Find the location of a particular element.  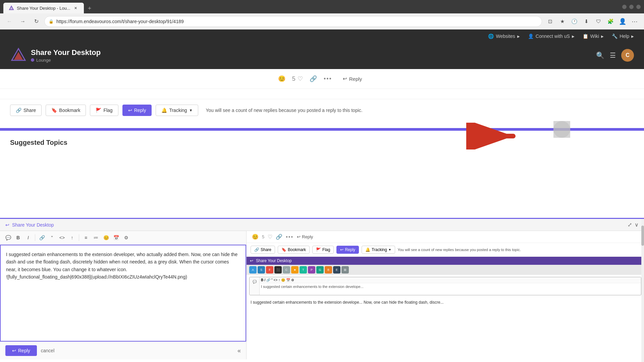

preview-mini-settings: ⚙ is located at coordinates (292, 280).